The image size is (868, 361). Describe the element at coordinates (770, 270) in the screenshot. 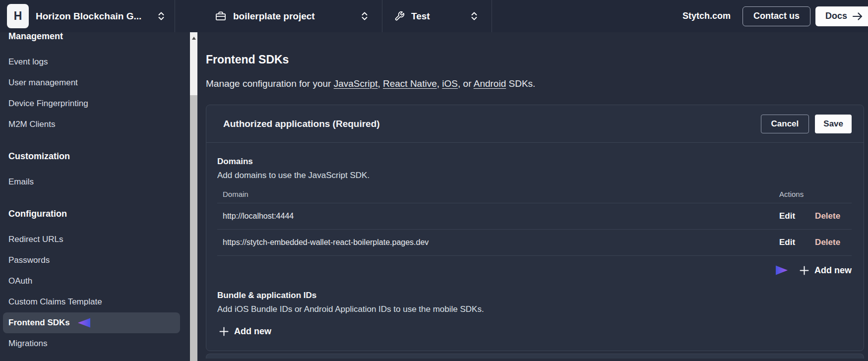

I see `annotation-arrow-right-icon` at that location.